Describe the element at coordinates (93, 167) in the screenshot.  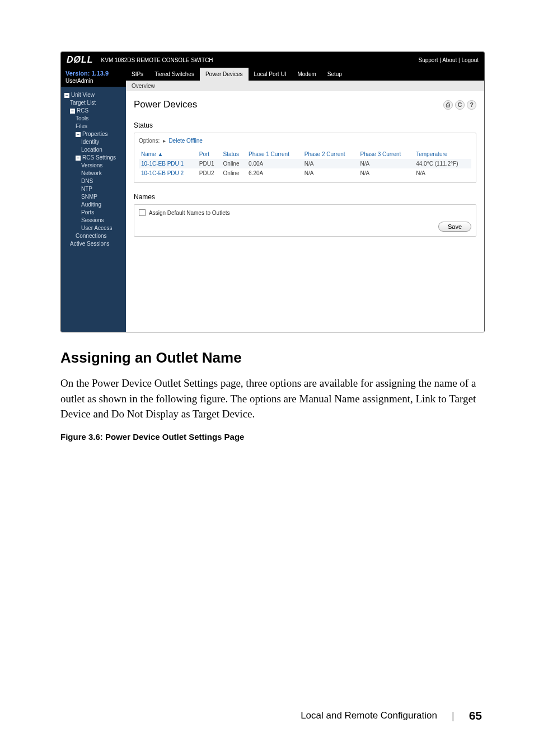
I see `nav-tree: −Unit View Target List −RCS Tools Files …` at that location.